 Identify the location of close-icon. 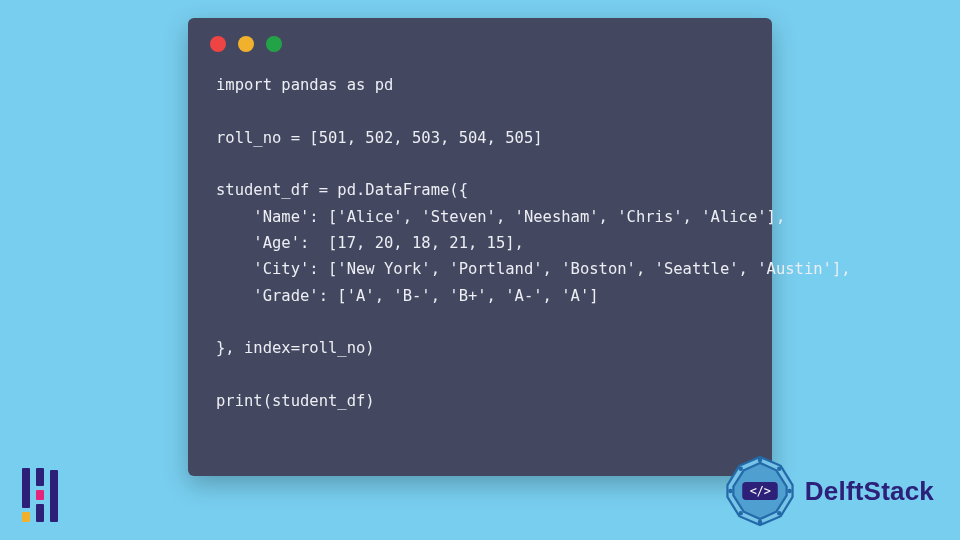
(218, 44).